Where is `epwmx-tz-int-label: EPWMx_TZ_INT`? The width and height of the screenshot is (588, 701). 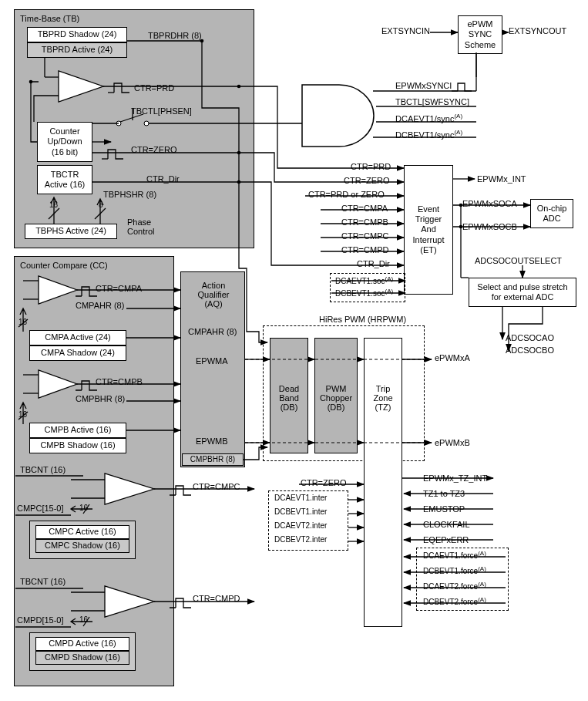
epwmx-tz-int-label: EPWMx_TZ_INT is located at coordinates (455, 478).